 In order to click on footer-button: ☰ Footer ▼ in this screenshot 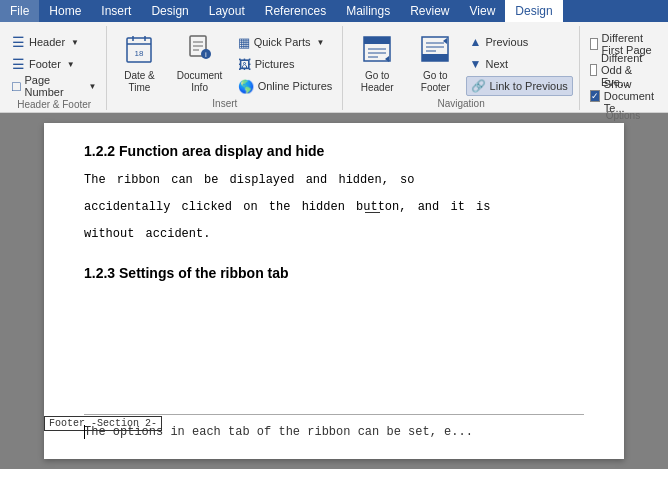, I will do `click(54, 64)`.